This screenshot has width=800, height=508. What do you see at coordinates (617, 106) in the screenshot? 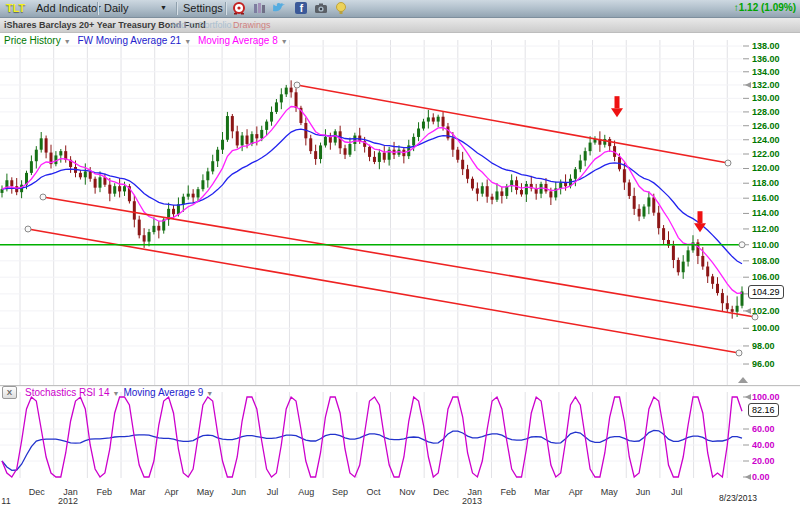
I see `down-arrow-marker` at bounding box center [617, 106].